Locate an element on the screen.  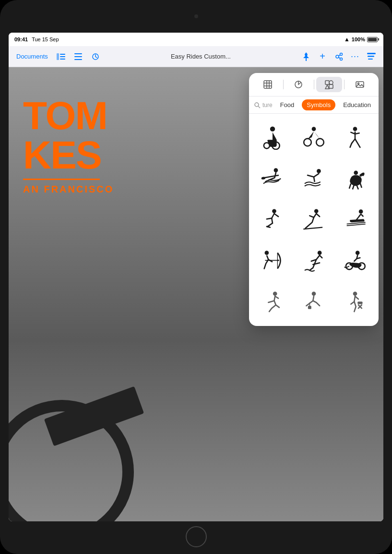
documents-button: Documents is located at coordinates (32, 57).